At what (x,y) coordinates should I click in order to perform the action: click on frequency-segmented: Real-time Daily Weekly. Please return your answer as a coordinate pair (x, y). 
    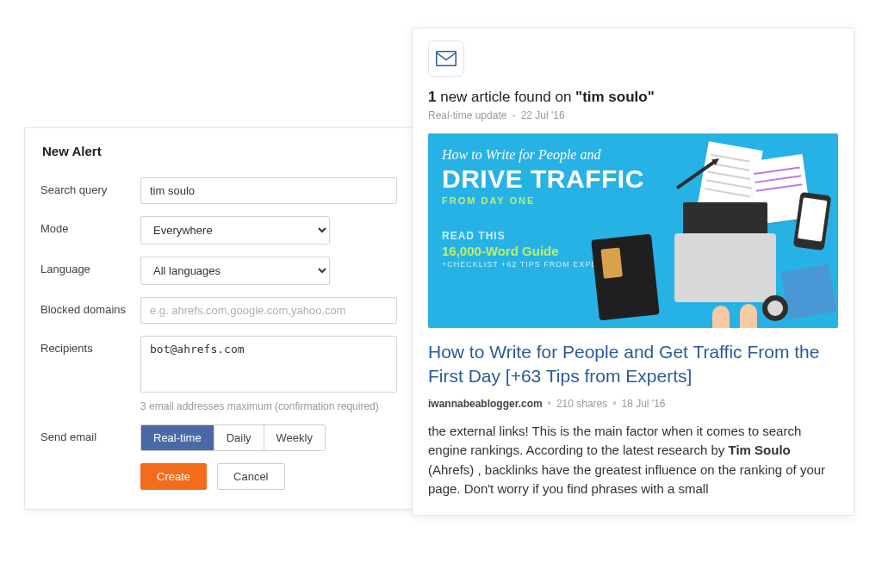
    Looking at the image, I should click on (233, 437).